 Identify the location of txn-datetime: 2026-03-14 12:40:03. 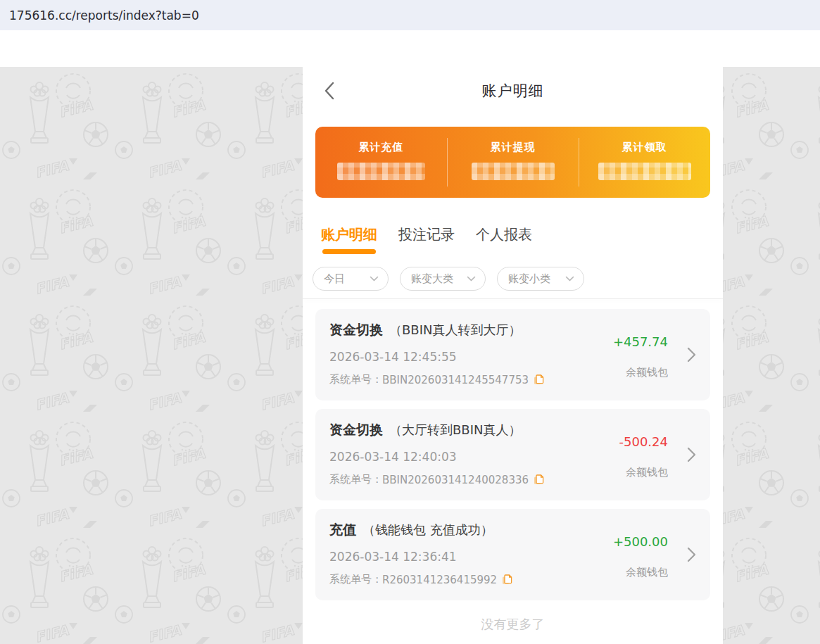
(512, 457).